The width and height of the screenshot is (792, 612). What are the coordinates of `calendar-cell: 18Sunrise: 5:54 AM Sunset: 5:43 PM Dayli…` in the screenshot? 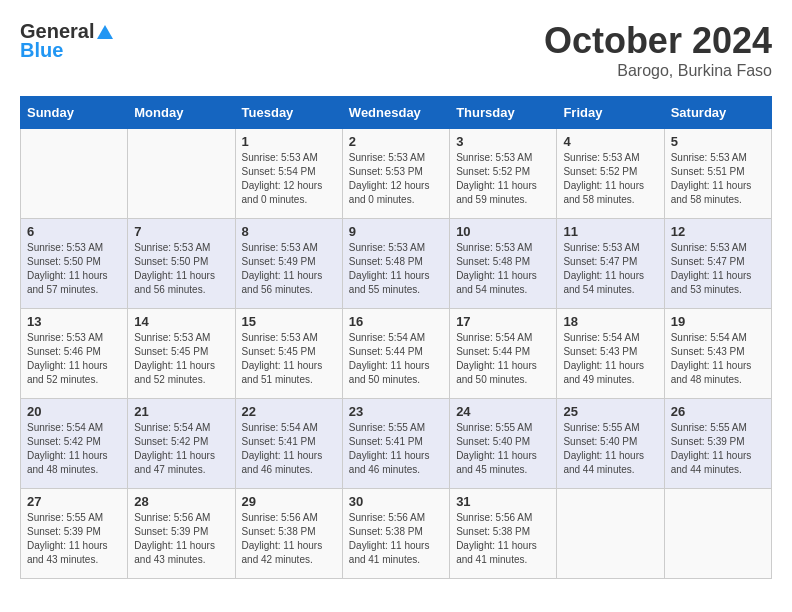 It's located at (610, 354).